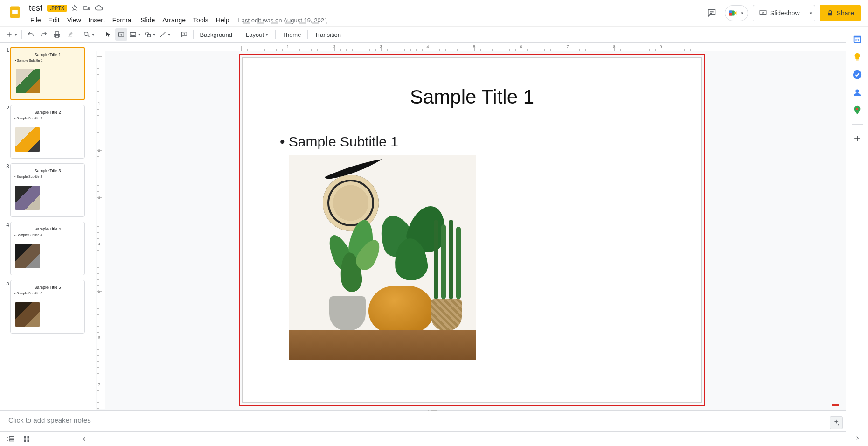  I want to click on keep-app-icon, so click(857, 57).